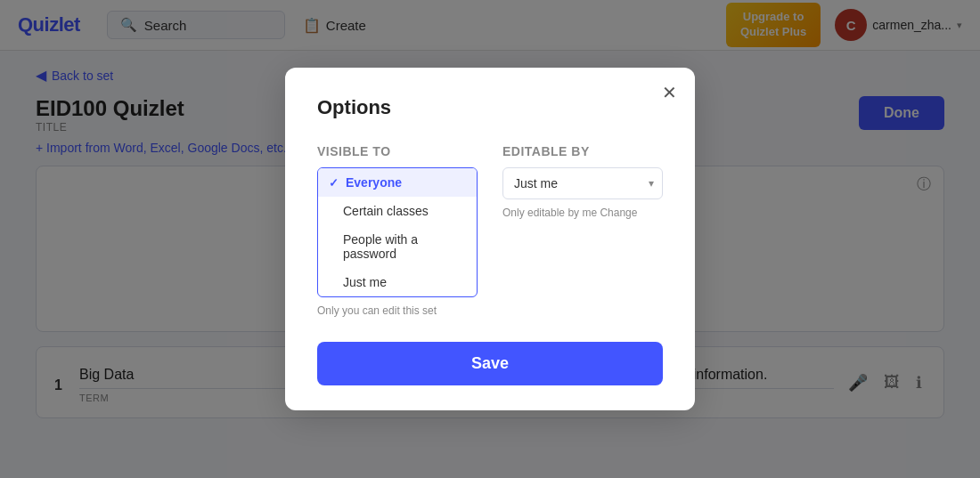  I want to click on editable-hint: Only editable by me Change, so click(583, 213).